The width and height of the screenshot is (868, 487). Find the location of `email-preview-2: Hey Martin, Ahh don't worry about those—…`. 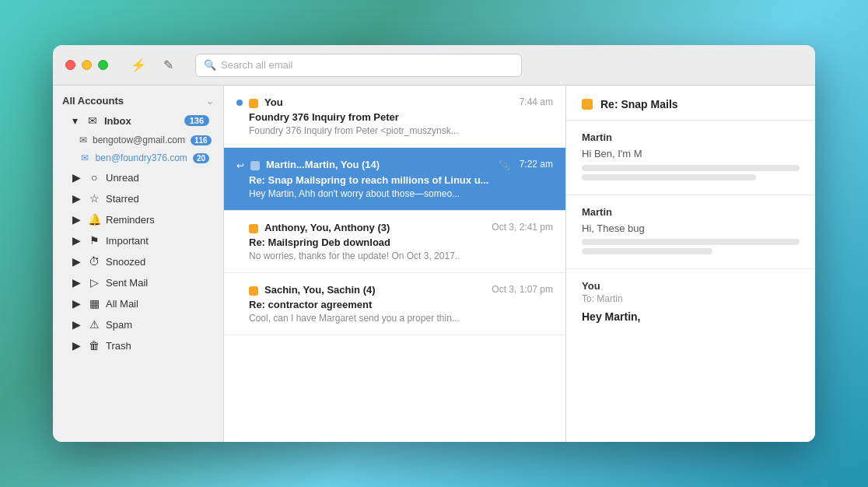

email-preview-2: Hey Martin, Ahh don't worry about those—… is located at coordinates (395, 194).